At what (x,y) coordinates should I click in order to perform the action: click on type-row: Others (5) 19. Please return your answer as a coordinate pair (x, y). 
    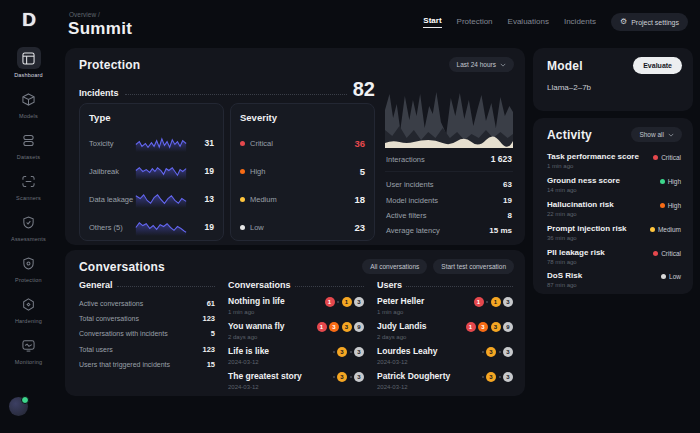
    Looking at the image, I should click on (152, 227).